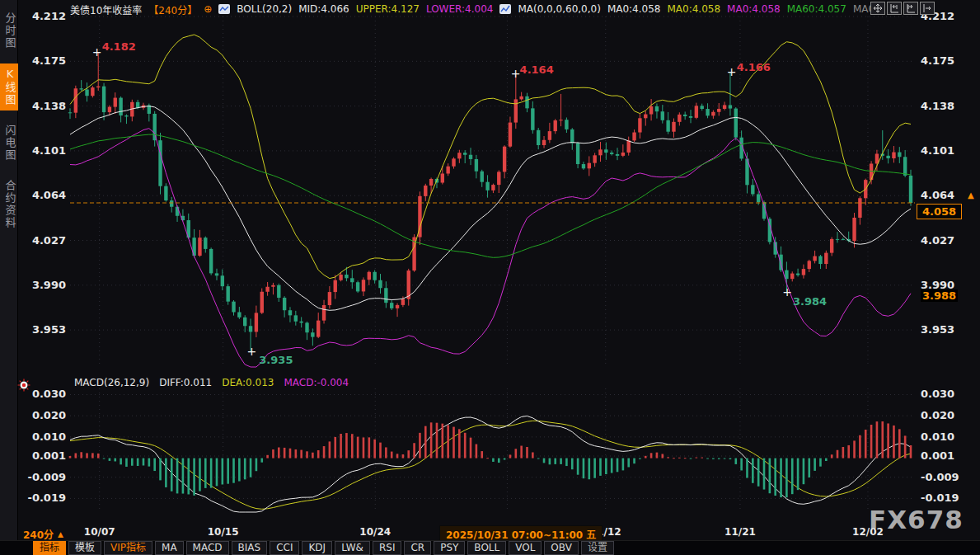 The height and width of the screenshot is (555, 980). I want to click on macd-header: MACD(26,12,9) DIFF:0.011 DEA:0.013 MACD:…, so click(211, 383).